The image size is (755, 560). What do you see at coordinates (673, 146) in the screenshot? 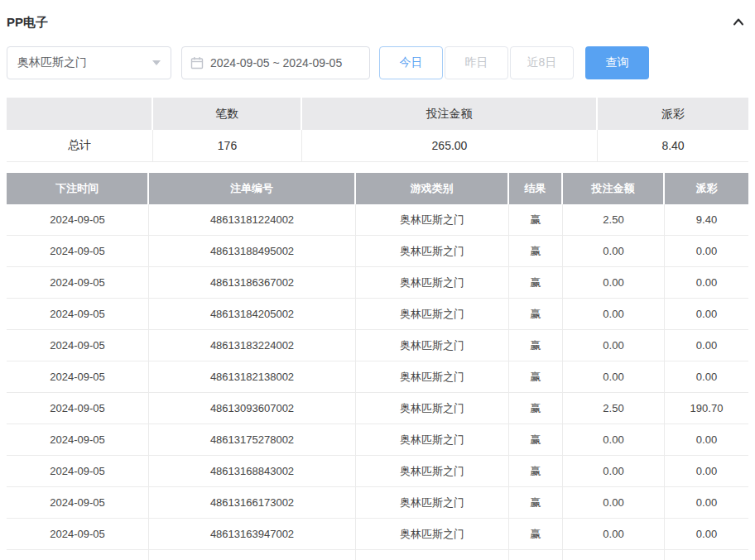
I see `summary-total-payout: 8.40` at bounding box center [673, 146].